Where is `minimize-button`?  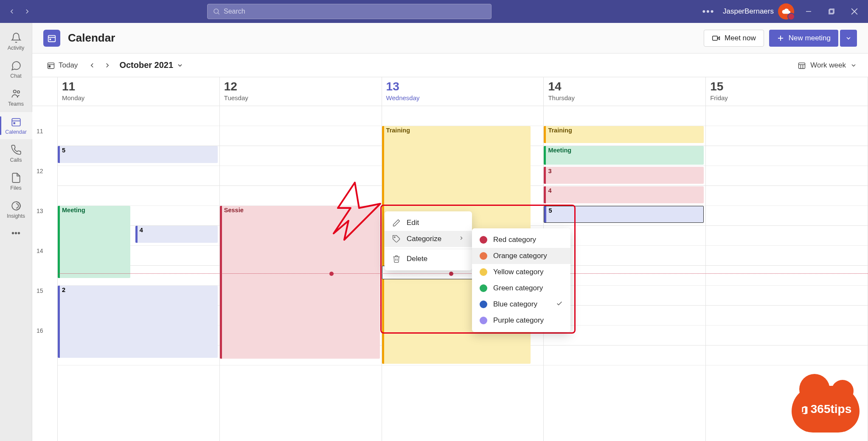 minimize-button is located at coordinates (809, 11).